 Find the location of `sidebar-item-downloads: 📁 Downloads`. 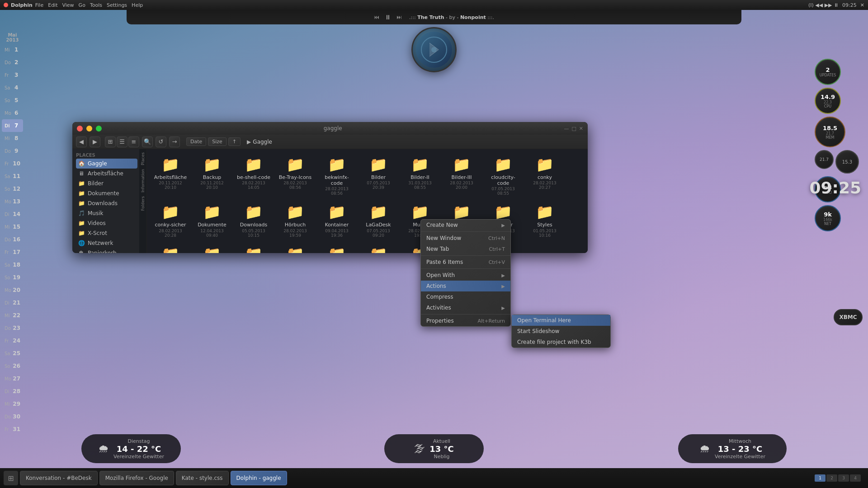

sidebar-item-downloads: 📁 Downloads is located at coordinates (107, 203).